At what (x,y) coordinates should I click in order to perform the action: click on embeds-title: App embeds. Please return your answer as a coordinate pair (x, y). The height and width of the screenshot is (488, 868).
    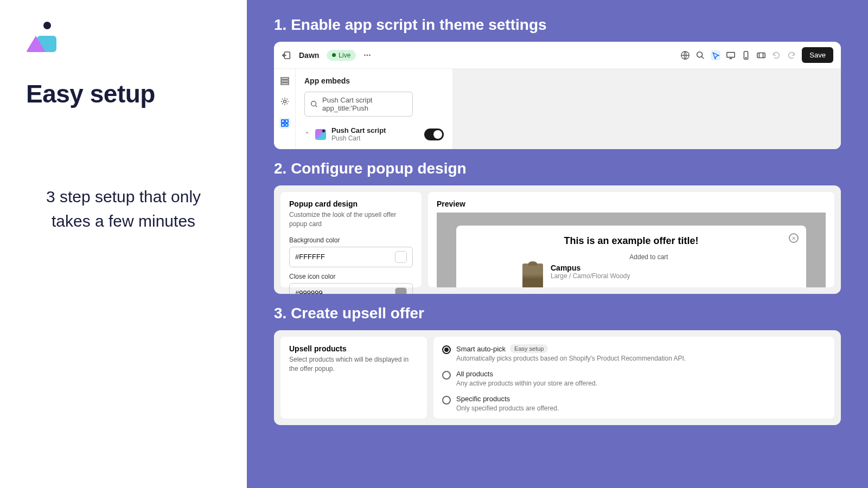
    Looking at the image, I should click on (374, 81).